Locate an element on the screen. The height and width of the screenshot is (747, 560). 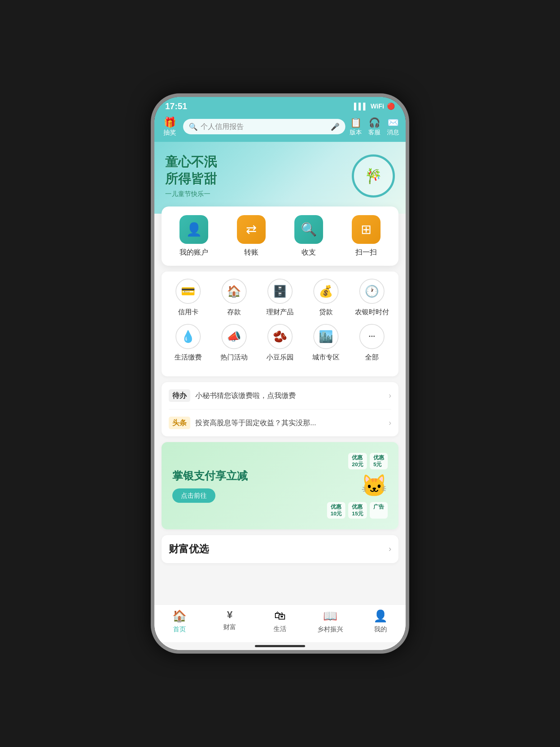
ad-left: 掌银支付享立减 点击前往 is located at coordinates (210, 486).